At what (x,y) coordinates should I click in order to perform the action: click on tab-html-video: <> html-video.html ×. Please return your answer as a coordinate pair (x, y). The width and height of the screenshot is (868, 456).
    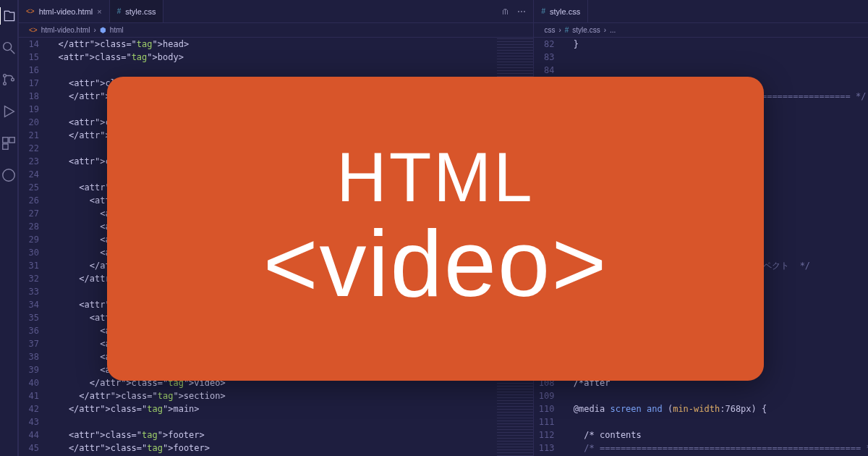
    Looking at the image, I should click on (64, 12).